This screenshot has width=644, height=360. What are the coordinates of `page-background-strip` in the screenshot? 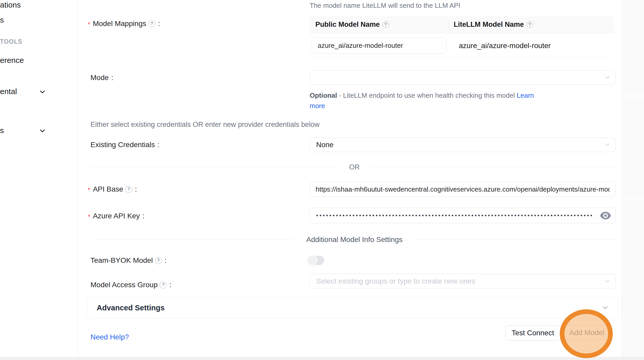 It's located at (633, 179).